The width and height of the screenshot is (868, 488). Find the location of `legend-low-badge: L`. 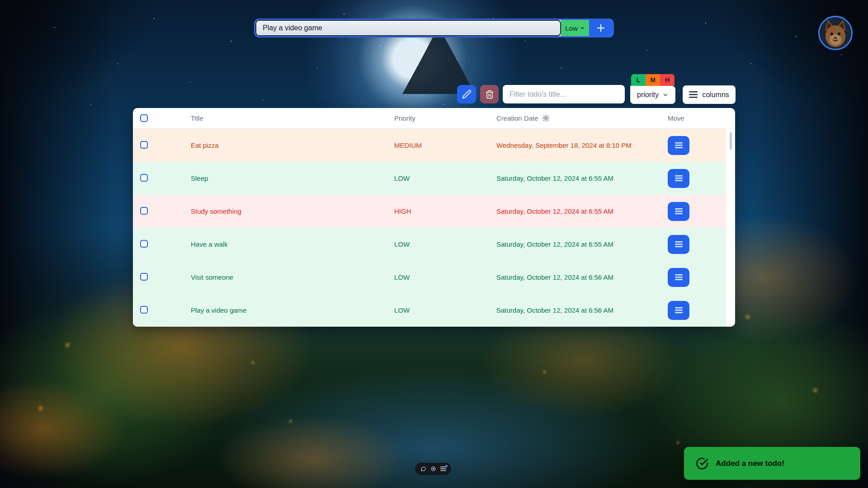

legend-low-badge: L is located at coordinates (638, 80).